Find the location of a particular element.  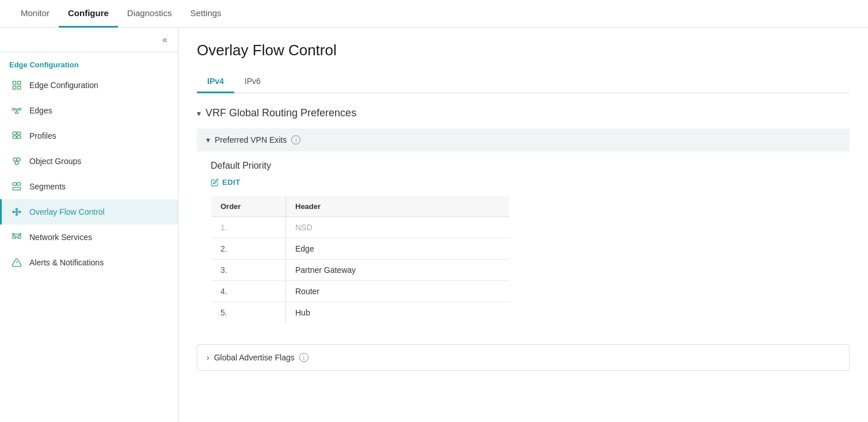

page-title: Overlay Flow Control is located at coordinates (523, 51).